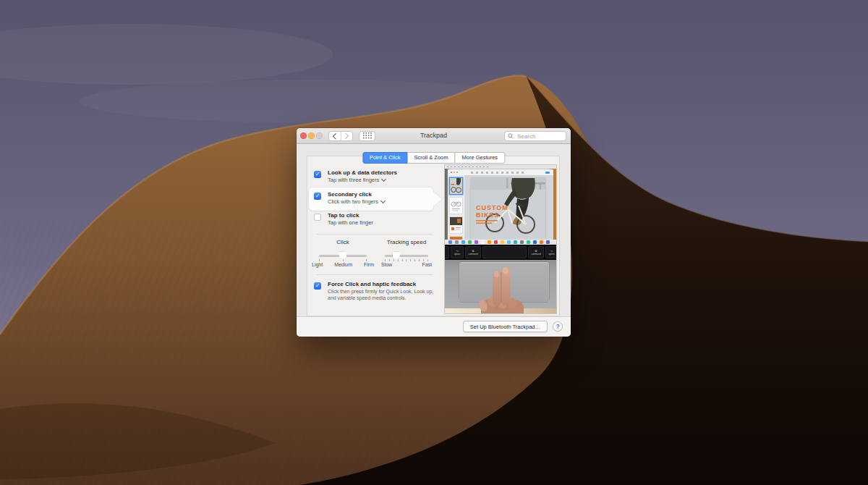 Image resolution: width=868 pixels, height=485 pixels. I want to click on point-and-click-pane: Look up & data detectors Tap with three …, so click(433, 236).